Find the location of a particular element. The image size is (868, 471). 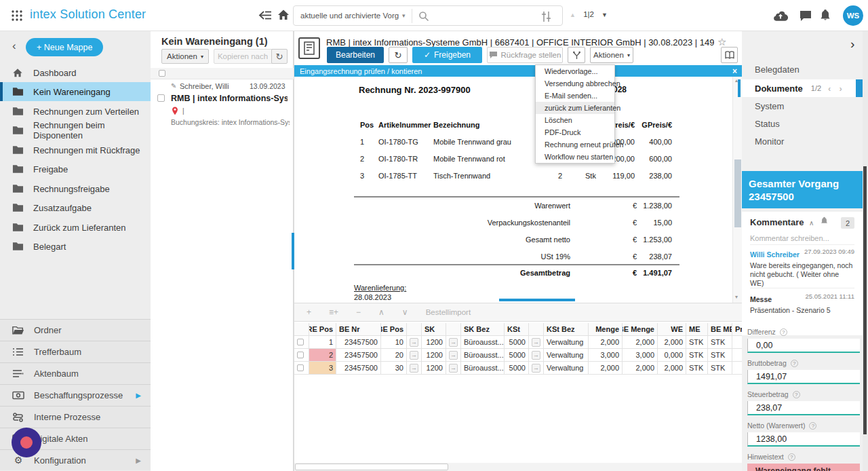

panel-divider-indicator is located at coordinates (293, 251).